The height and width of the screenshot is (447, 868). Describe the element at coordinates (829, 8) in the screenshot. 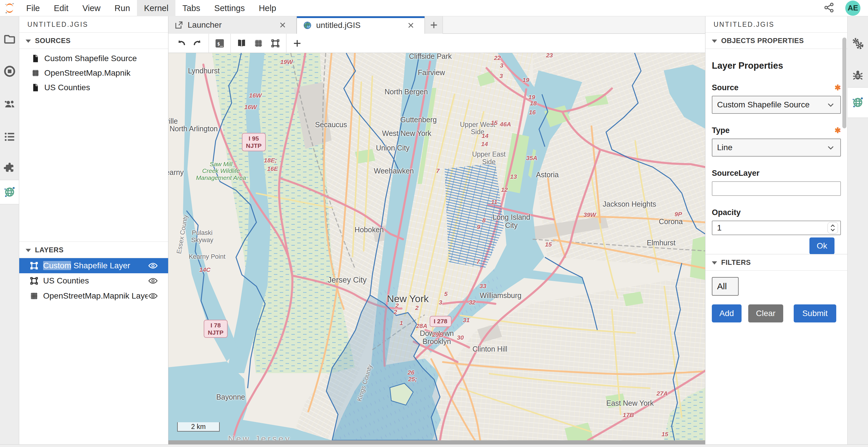

I see `share-button` at that location.